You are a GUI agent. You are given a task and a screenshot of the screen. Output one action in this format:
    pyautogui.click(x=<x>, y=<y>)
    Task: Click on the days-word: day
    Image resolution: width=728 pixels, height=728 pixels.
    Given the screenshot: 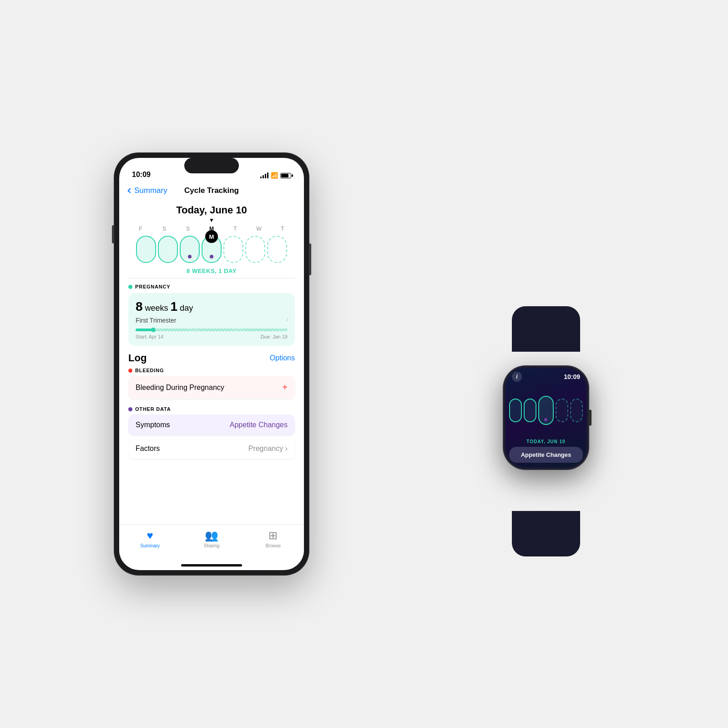 What is the action you would take?
    pyautogui.click(x=185, y=308)
    